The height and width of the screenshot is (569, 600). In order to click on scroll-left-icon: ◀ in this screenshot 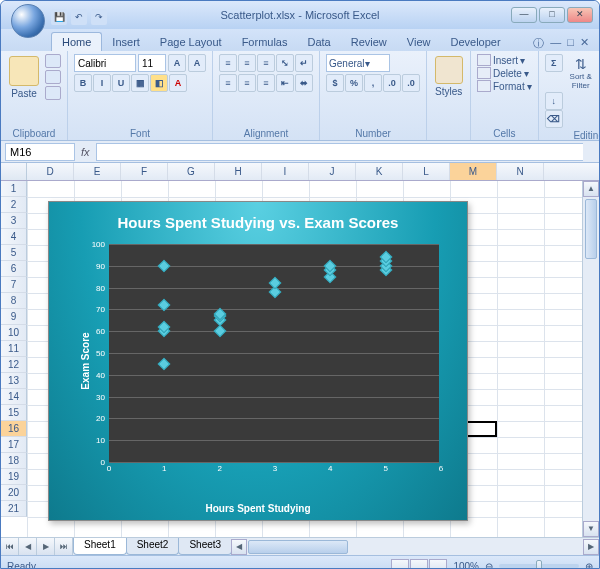, I will do `click(239, 547)`.